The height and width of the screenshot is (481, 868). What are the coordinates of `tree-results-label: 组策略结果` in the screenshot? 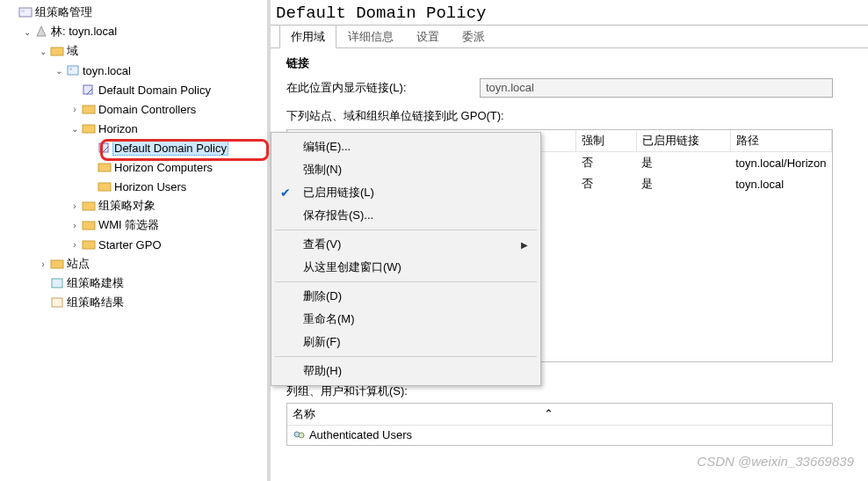 It's located at (95, 302).